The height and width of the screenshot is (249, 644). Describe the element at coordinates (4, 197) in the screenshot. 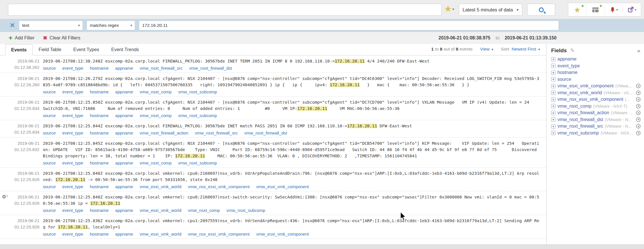

I see `event-settings-gear-icon: ⚙` at that location.